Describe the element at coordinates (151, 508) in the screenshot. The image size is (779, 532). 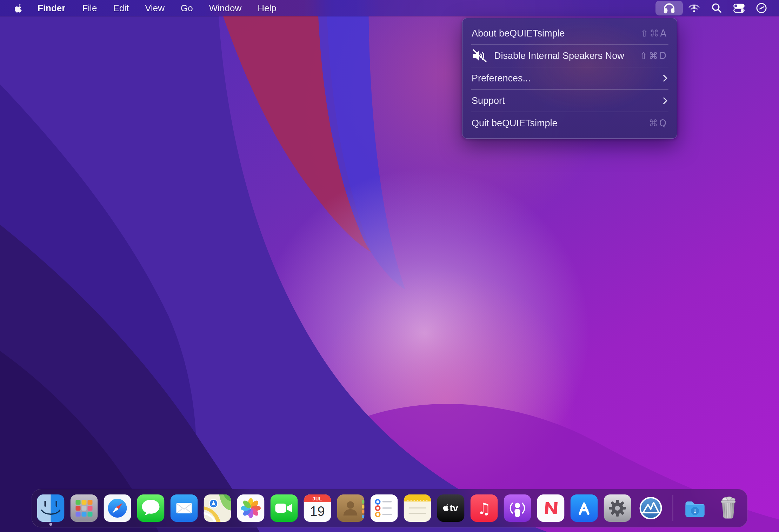
I see `dock-messages` at that location.